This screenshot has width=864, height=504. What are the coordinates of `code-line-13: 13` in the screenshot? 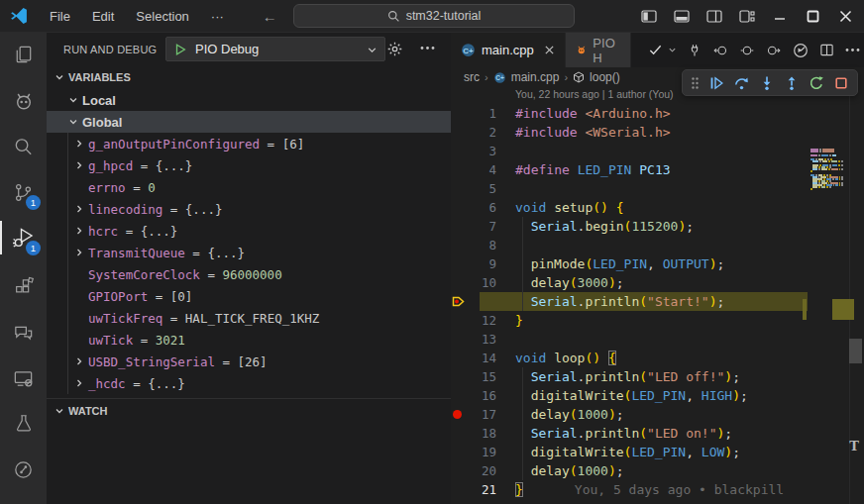 It's located at (658, 339).